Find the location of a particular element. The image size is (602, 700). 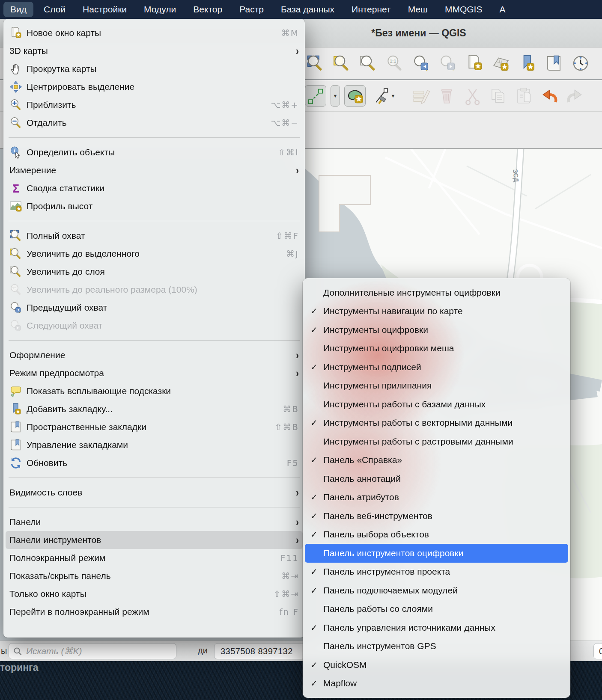

menu-item-shortcut: ⌥⌘− is located at coordinates (285, 123).